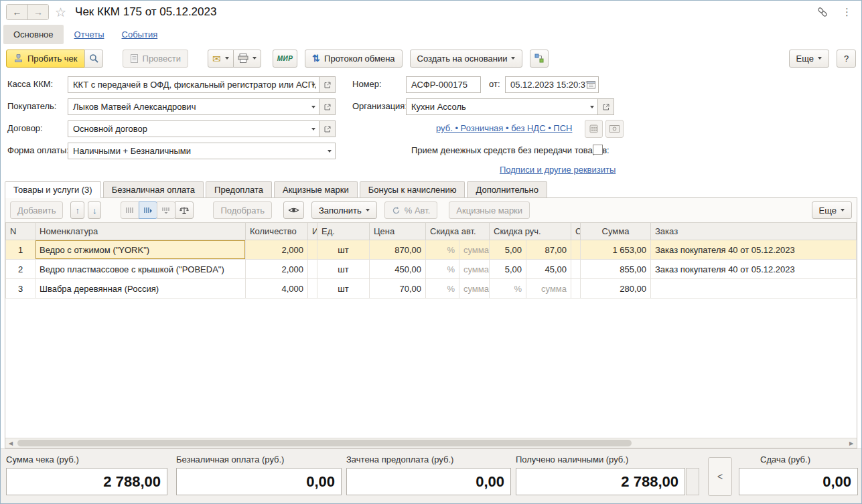 The height and width of the screenshot is (504, 862). What do you see at coordinates (593, 129) in the screenshot?
I see `terminal-button` at bounding box center [593, 129].